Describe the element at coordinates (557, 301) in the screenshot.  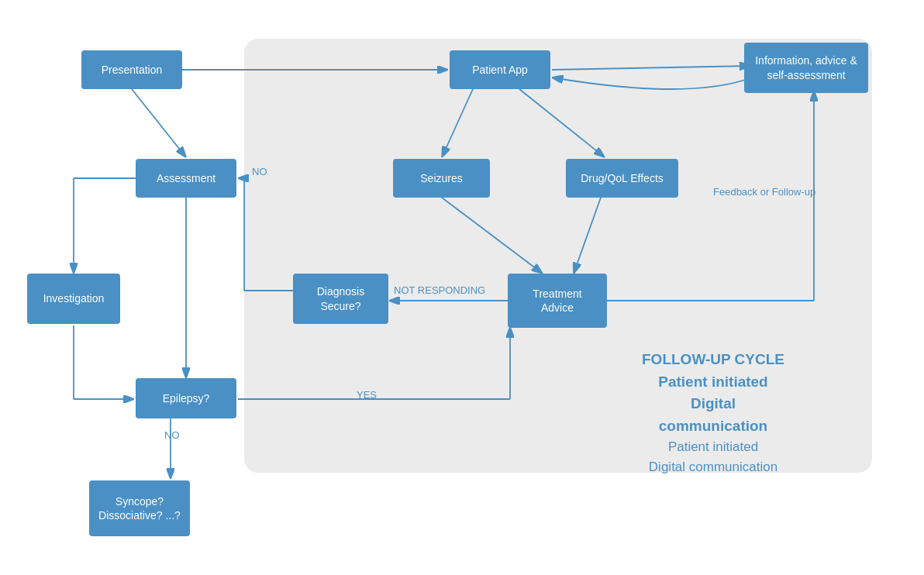
I see `treatment-advice-box: Treatment Advice` at that location.